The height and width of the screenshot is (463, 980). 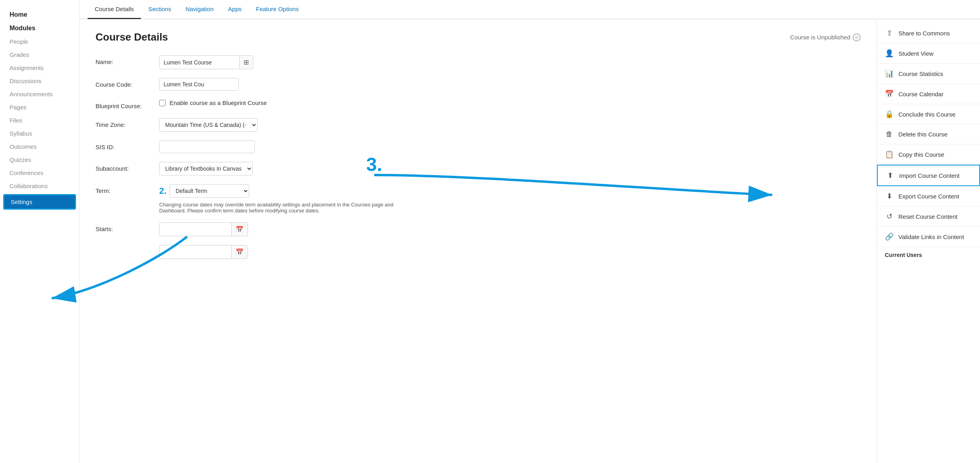 I want to click on starts-label: Starts:, so click(x=127, y=228).